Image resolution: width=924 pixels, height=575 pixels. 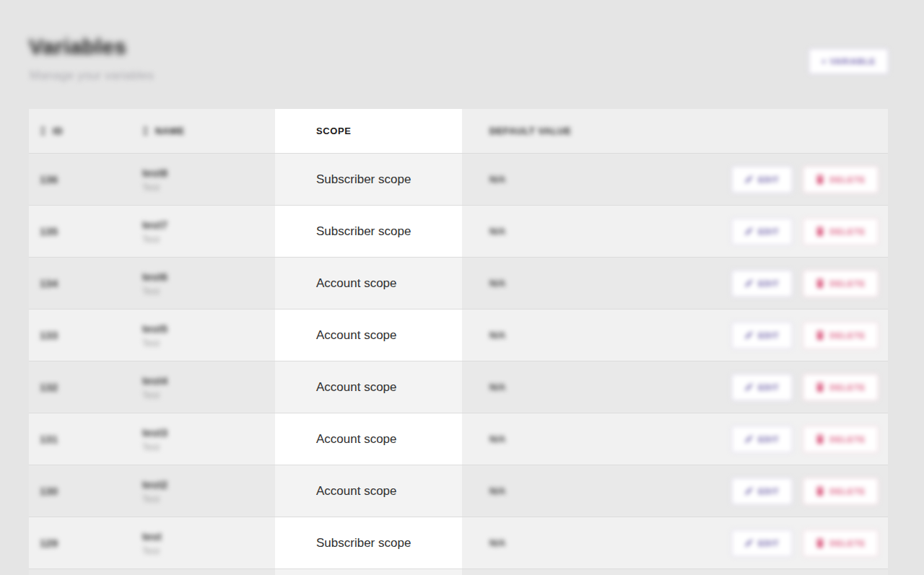 What do you see at coordinates (849, 61) in the screenshot?
I see `add-variable-button-label: + VARIABLE` at bounding box center [849, 61].